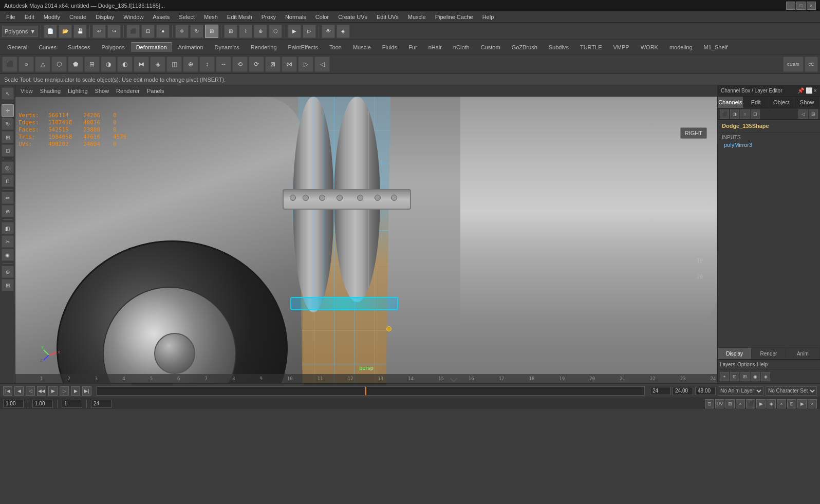  What do you see at coordinates (724, 114) in the screenshot?
I see `cb-icon-1: ⬛` at bounding box center [724, 114].